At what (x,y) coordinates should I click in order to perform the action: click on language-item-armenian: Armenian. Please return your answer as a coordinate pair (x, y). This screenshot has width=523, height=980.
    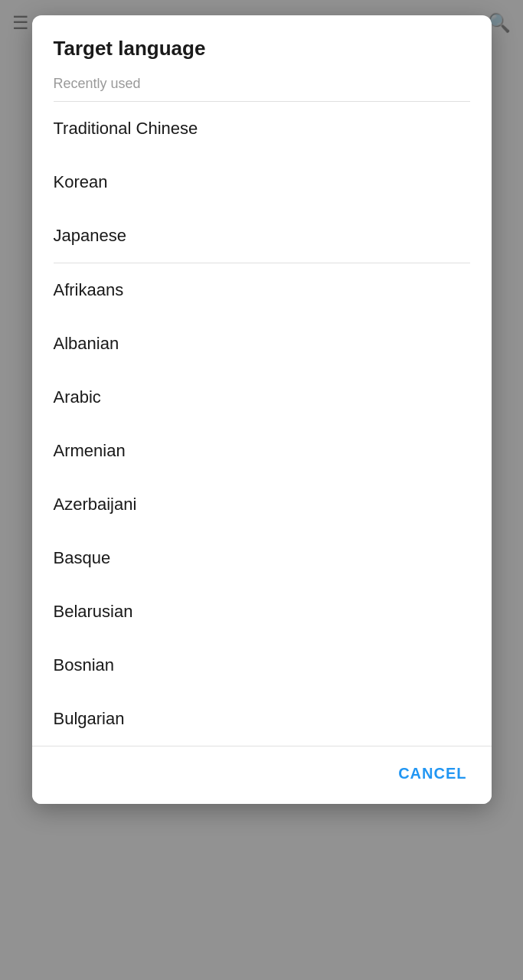
    Looking at the image, I should click on (262, 451).